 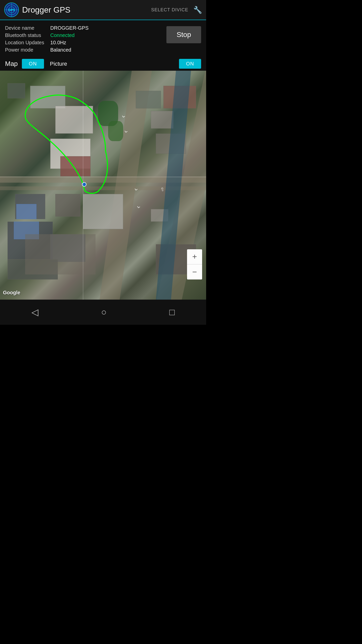 What do you see at coordinates (195, 272) in the screenshot?
I see `zoom-out-button: −` at bounding box center [195, 272].